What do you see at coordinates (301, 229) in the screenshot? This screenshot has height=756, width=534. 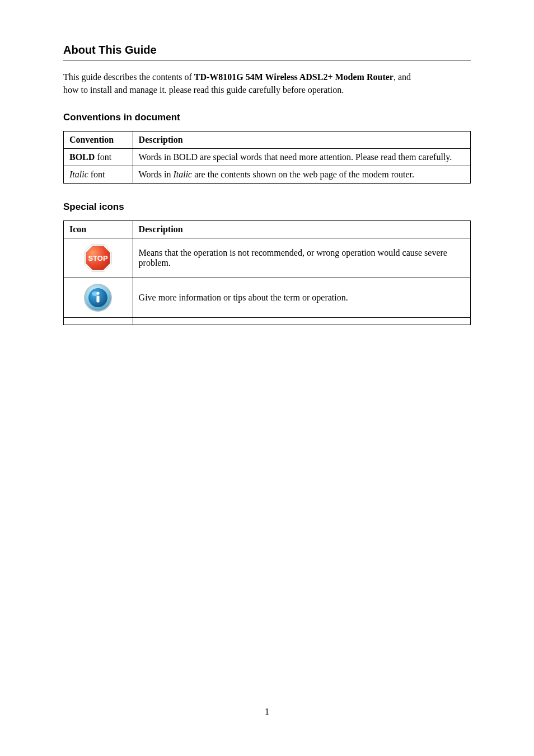 I see `table2-header-description: Description` at bounding box center [301, 229].